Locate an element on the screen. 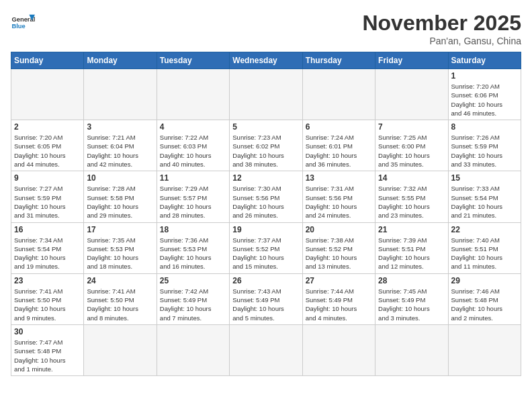 This screenshot has height=411, width=532. day-number: 3 is located at coordinates (120, 127).